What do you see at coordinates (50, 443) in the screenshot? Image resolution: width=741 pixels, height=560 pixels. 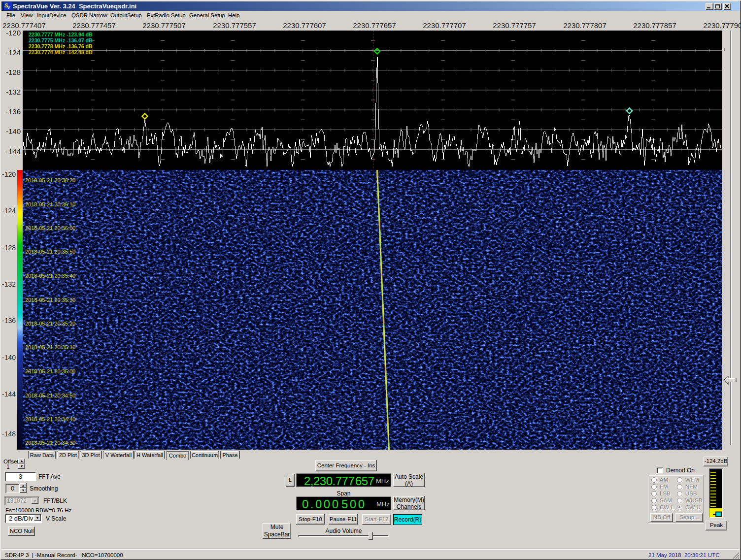 I see `svg-text: 2018-05-21 20:34:30` at bounding box center [50, 443].